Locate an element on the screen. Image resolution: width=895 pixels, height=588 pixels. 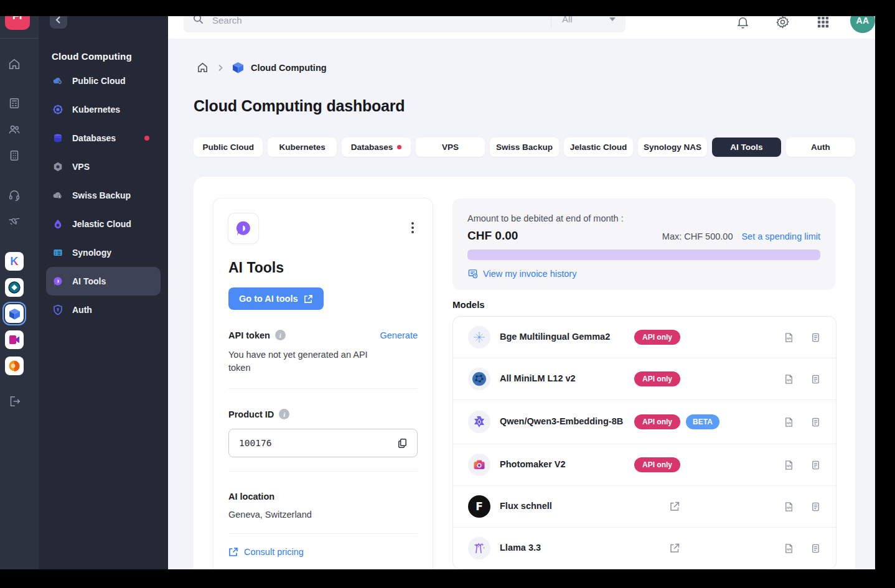
ai-tools-logo-icon is located at coordinates (243, 228).